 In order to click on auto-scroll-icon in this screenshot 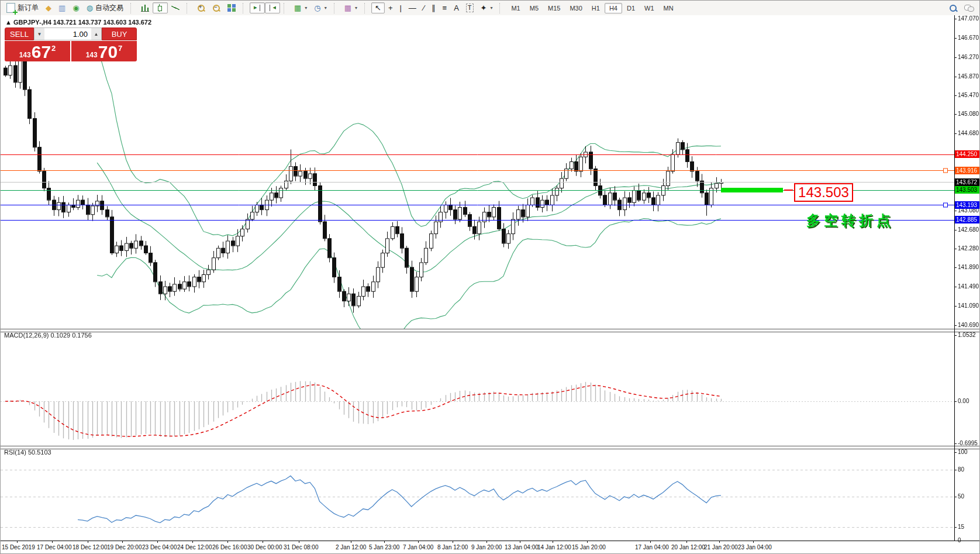, I will do `click(257, 8)`.